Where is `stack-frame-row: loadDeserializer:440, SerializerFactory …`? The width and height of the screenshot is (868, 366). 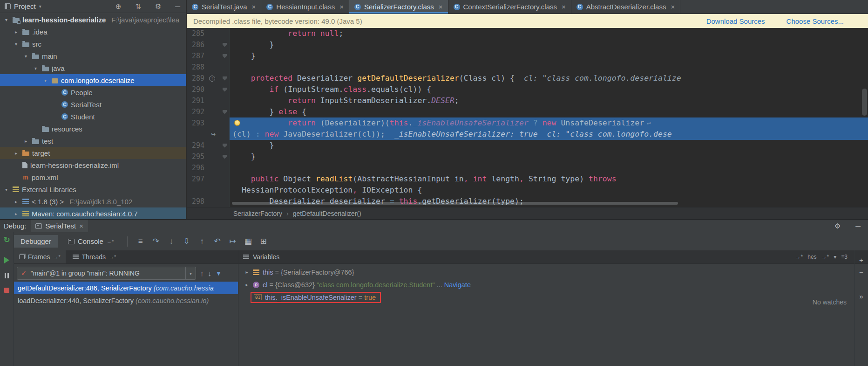
stack-frame-row: loadDeserializer:440, SerializerFactory … is located at coordinates (126, 300).